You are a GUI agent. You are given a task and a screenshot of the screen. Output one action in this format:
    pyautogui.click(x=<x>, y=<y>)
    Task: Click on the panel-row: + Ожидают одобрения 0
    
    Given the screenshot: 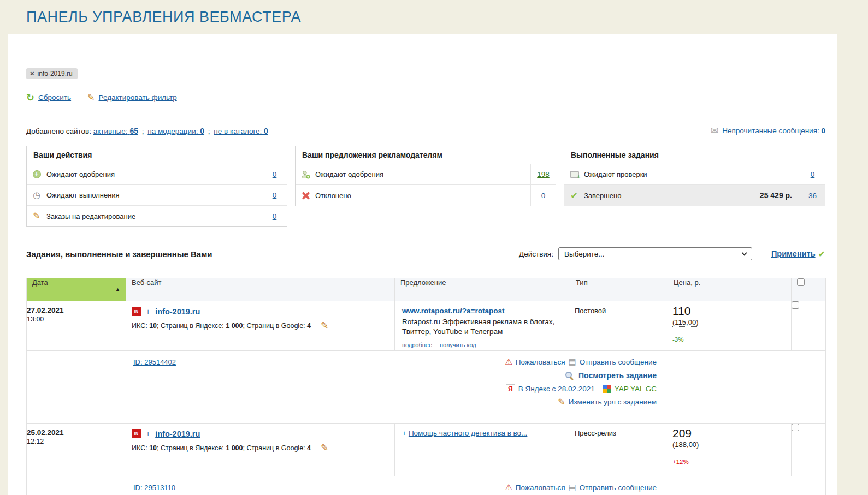 What is the action you would take?
    pyautogui.click(x=157, y=175)
    